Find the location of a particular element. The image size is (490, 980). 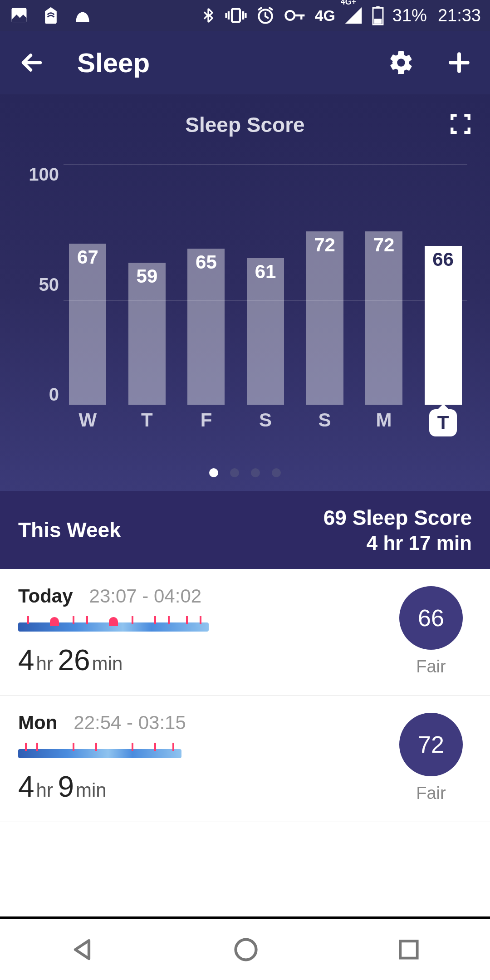

app-header: Sleep is located at coordinates (245, 63).